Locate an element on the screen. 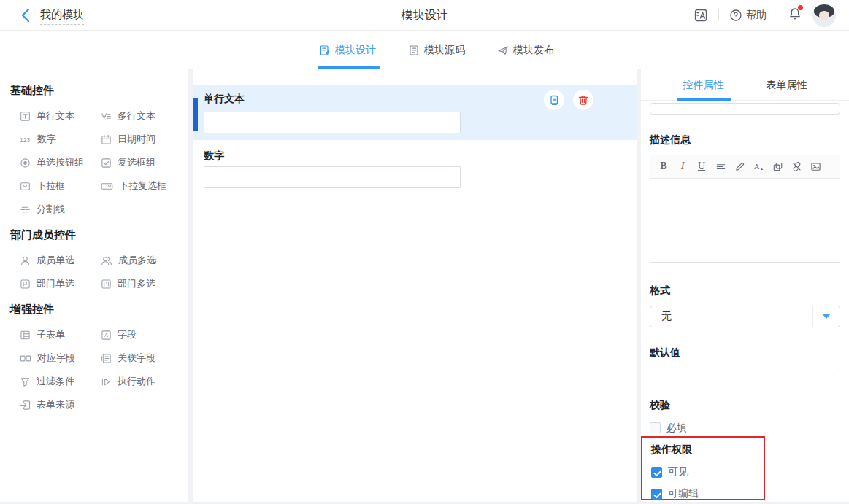  canvas-field-single-line-text-selected: 单行文本 is located at coordinates (415, 112).